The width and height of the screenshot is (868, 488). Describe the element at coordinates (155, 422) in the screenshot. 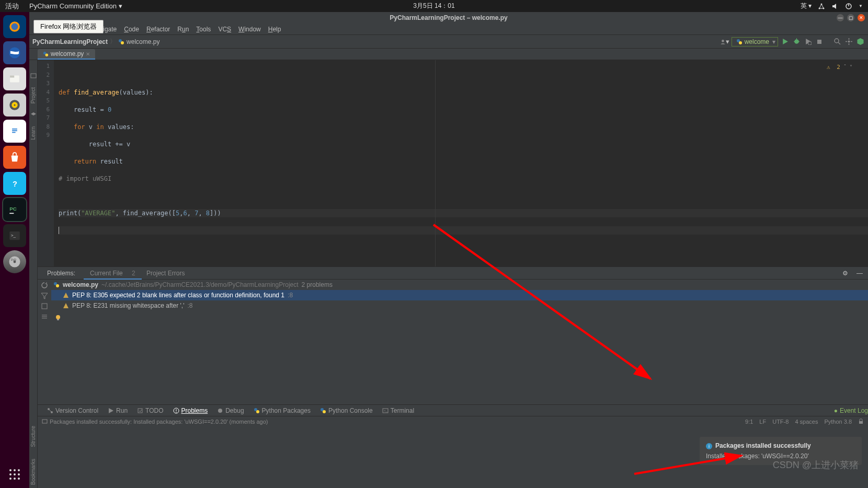

I see `status-message: Packages installed successfully: Install…` at that location.